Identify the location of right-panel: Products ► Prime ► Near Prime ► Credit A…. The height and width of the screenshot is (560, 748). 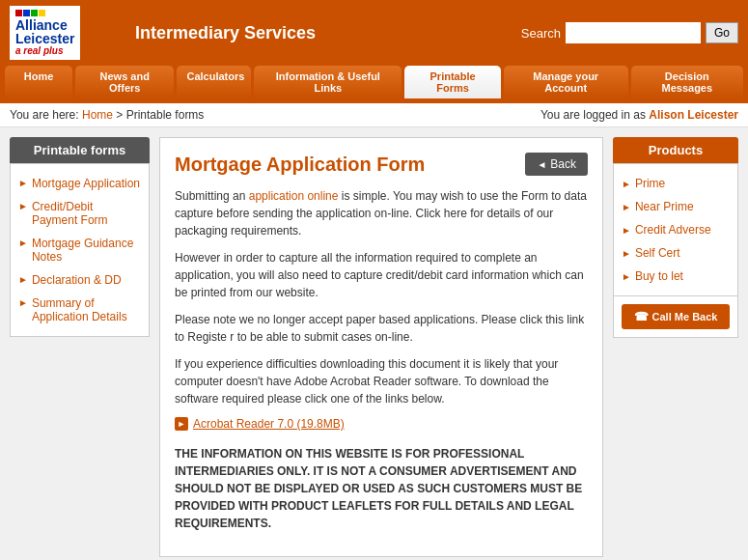
(676, 348).